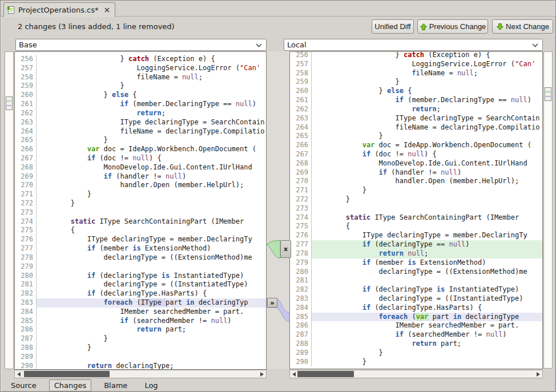 The image size is (556, 392). Describe the element at coordinates (427, 254) in the screenshot. I see `code-text: return null;` at that location.